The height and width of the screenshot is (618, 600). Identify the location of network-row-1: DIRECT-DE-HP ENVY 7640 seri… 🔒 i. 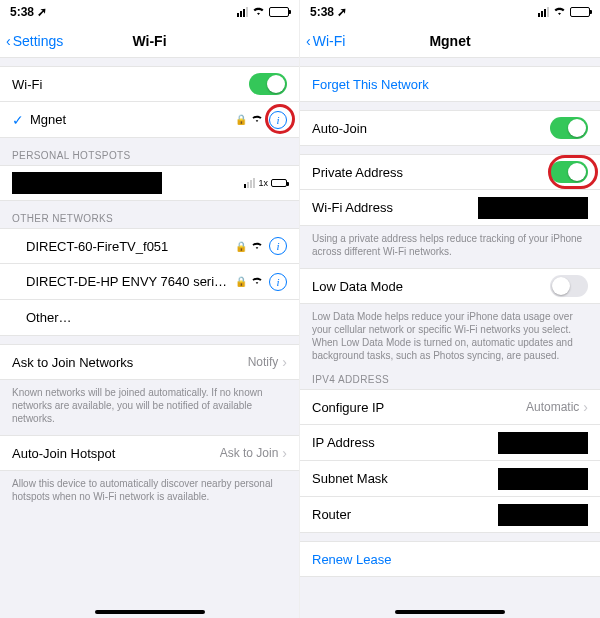
(150, 282).